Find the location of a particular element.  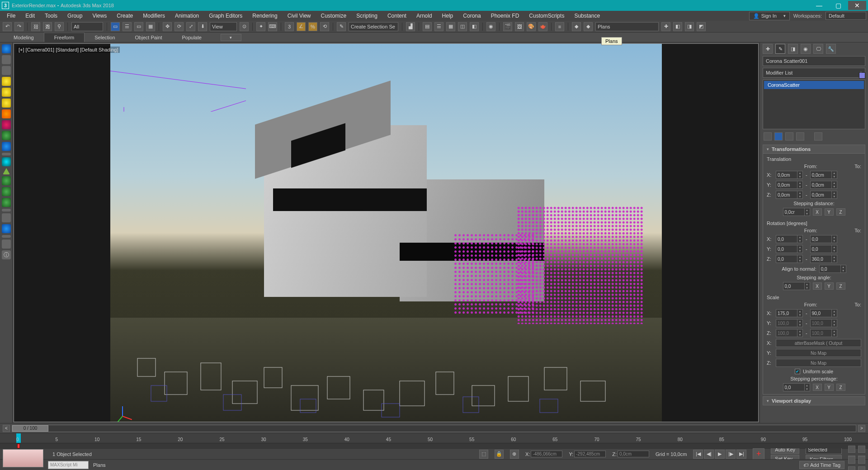

layer-new-button: ✚ is located at coordinates (666, 27).